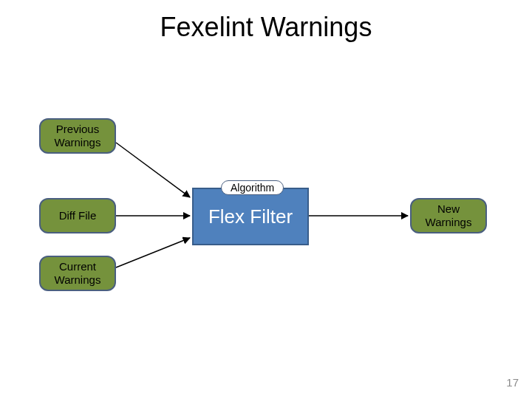  Describe the element at coordinates (78, 136) in the screenshot. I see `node-previous-warnings: Previous Warnings` at that location.